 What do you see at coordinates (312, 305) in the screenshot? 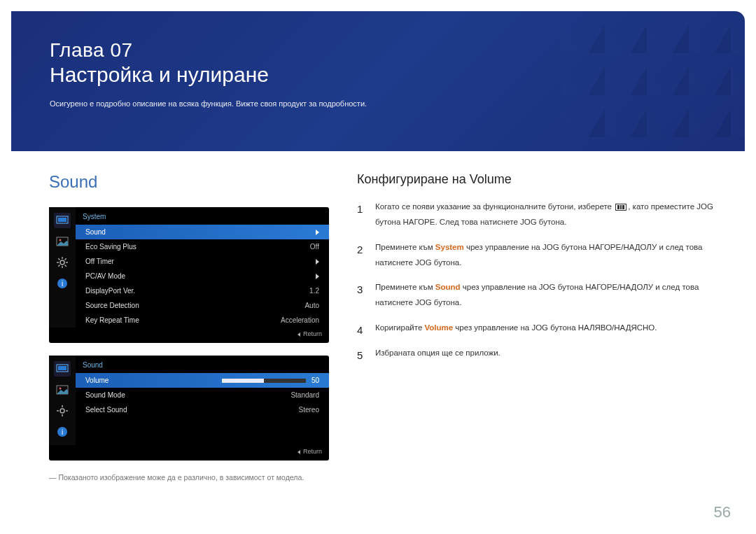
I see `osd-row-value: Auto` at bounding box center [312, 305].